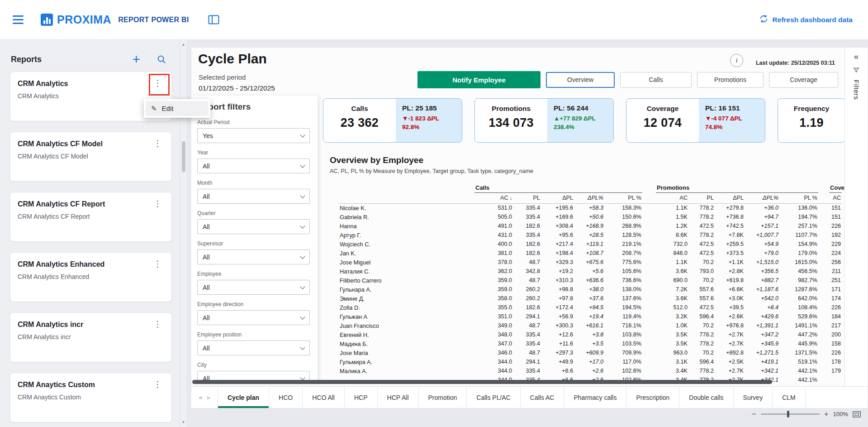  What do you see at coordinates (835, 198) in the screenshot?
I see `column-header-coverage-ac: AC` at bounding box center [835, 198].